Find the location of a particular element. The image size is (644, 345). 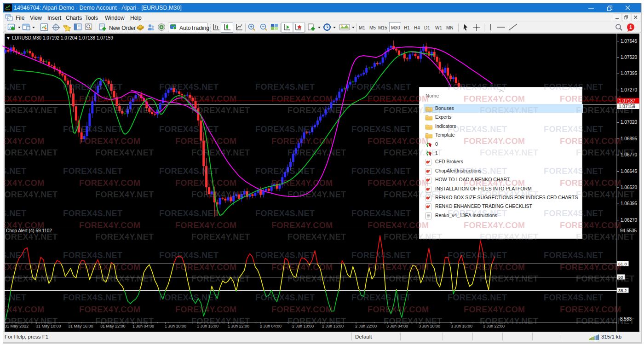

svg-text: 1.07159 is located at coordinates (627, 107).